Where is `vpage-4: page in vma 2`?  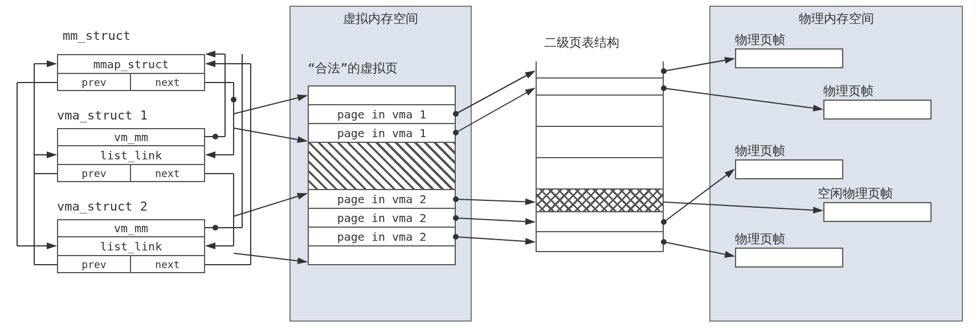 vpage-4: page in vma 2 is located at coordinates (382, 217).